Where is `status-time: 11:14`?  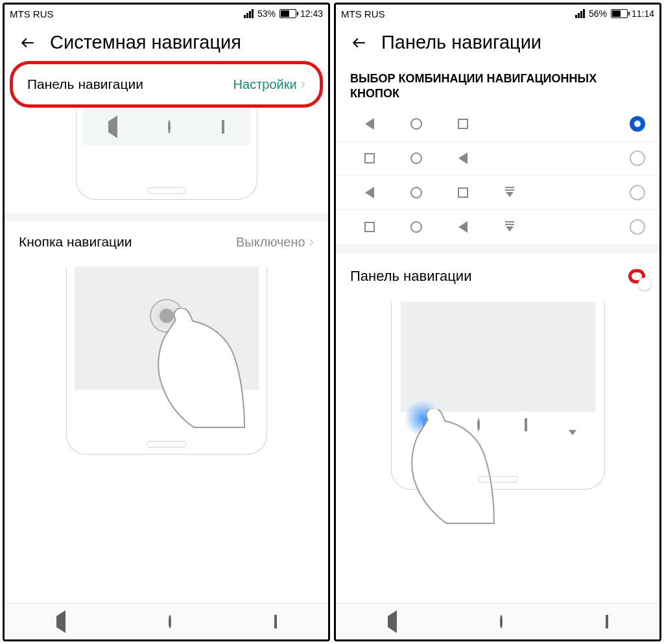
status-time: 11:14 is located at coordinates (643, 14).